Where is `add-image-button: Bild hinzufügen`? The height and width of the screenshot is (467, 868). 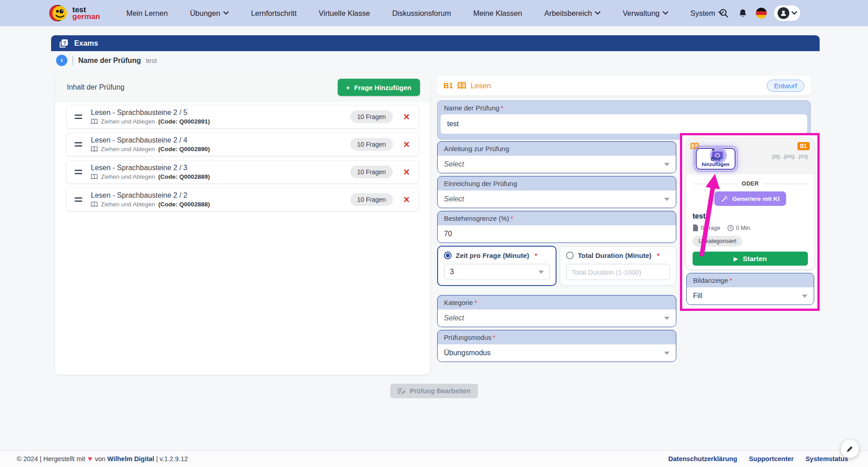
add-image-button: Bild hinzufügen is located at coordinates (716, 159).